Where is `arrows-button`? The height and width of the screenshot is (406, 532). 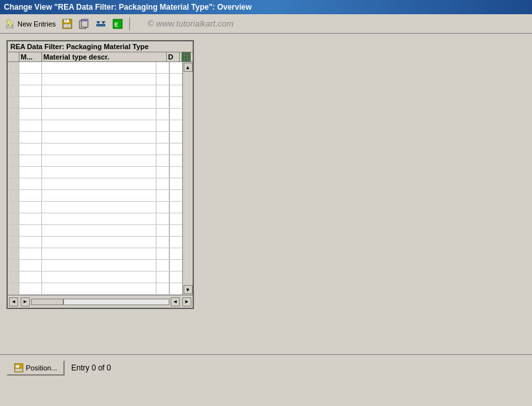
arrows-button is located at coordinates (101, 24).